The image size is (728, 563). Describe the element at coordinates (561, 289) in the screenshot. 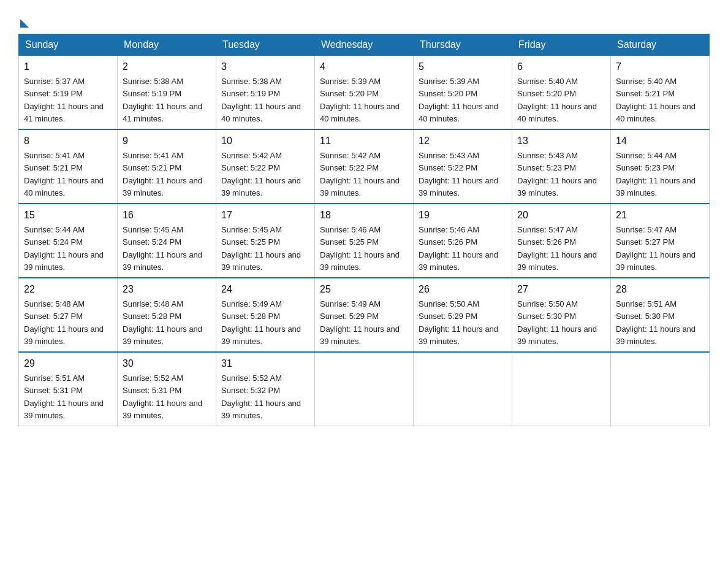

I see `day-number: 27` at that location.